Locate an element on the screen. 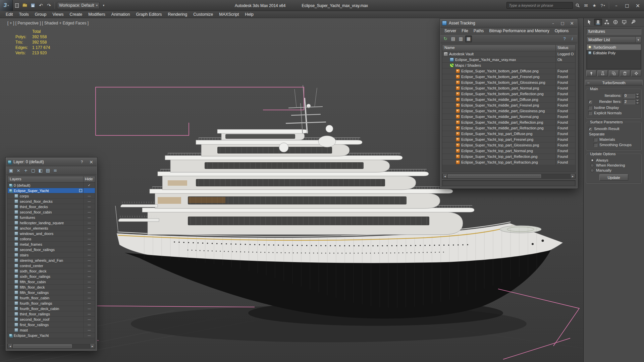  tab-utilities is located at coordinates (633, 22).